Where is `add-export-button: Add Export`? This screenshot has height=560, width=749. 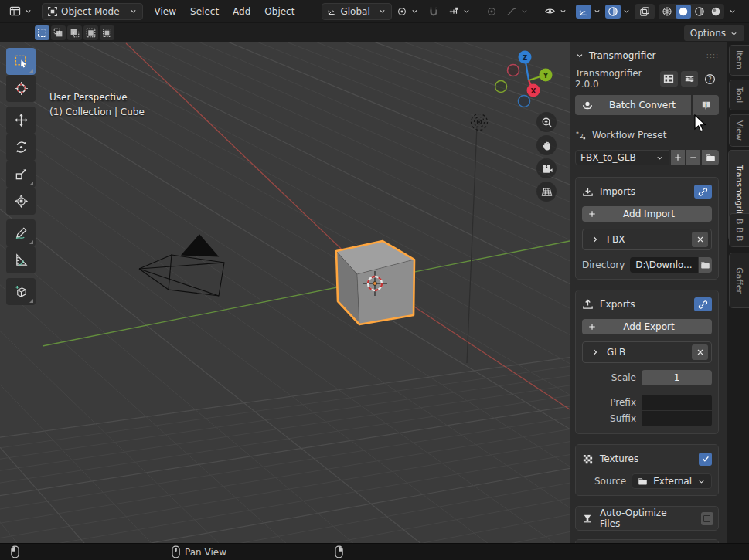 add-export-button: Add Export is located at coordinates (647, 327).